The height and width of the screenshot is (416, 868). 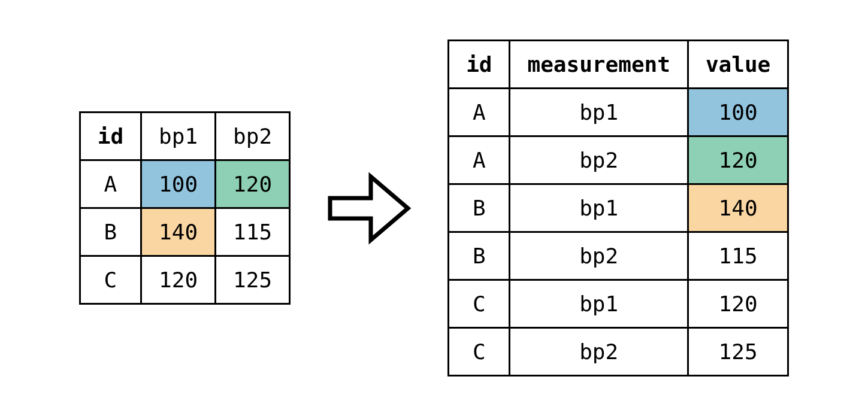 What do you see at coordinates (618, 208) in the screenshot?
I see `table-row: B bp1 140` at bounding box center [618, 208].